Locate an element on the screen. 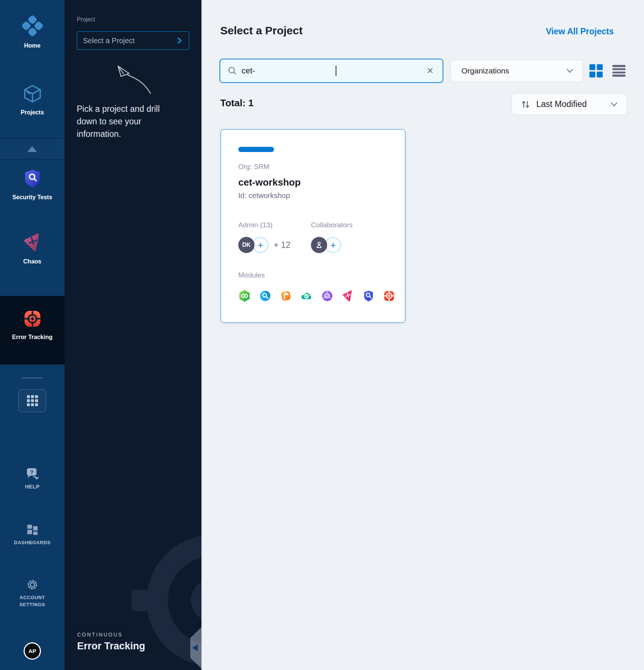  sidebar-item-label: Chaos is located at coordinates (32, 262).